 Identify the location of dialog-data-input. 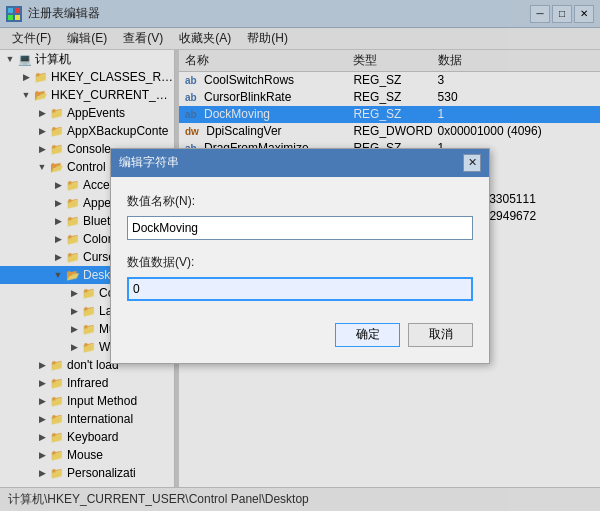
(300, 289).